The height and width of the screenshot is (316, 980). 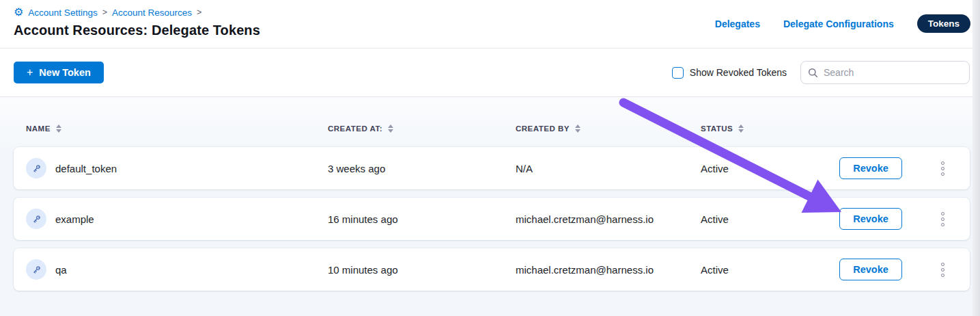 I want to click on settings-gear-icon: ⚙, so click(x=18, y=12).